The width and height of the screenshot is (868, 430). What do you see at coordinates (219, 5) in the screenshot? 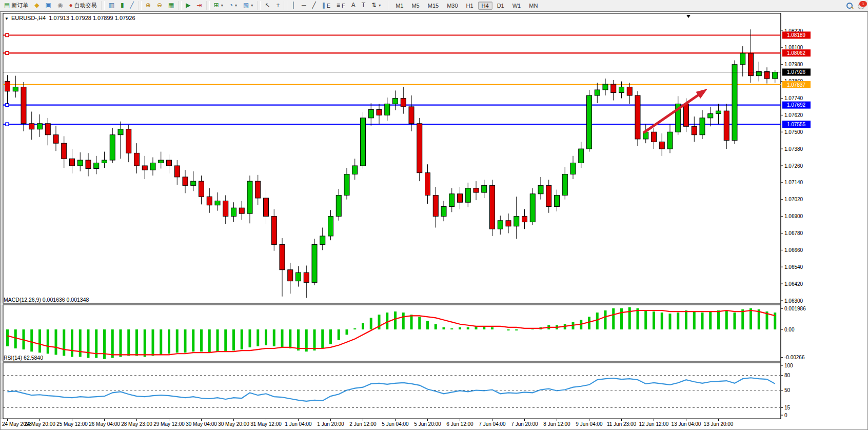
I see `indicators-button: ⊞▾` at bounding box center [219, 5].